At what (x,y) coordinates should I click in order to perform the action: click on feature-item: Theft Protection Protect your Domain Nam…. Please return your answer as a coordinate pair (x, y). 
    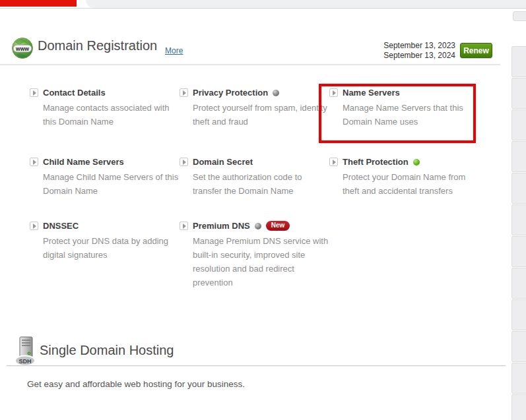
    Looking at the image, I should click on (404, 185).